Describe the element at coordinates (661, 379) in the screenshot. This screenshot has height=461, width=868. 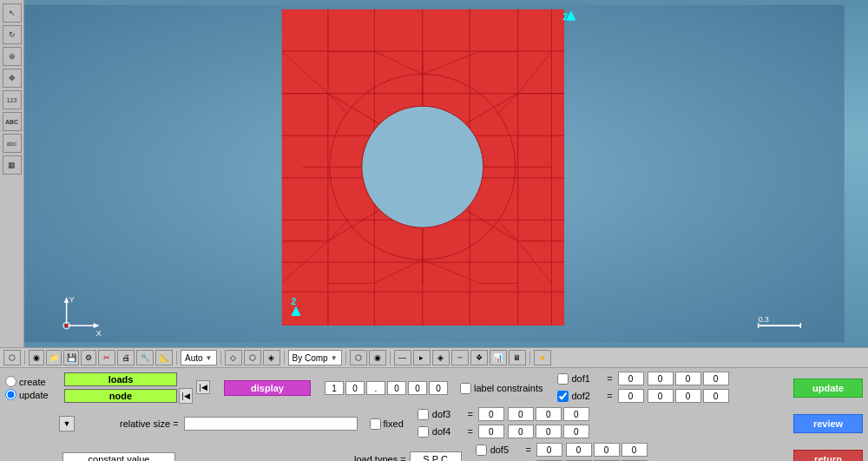
I see `dof1-t1: 0` at that location.